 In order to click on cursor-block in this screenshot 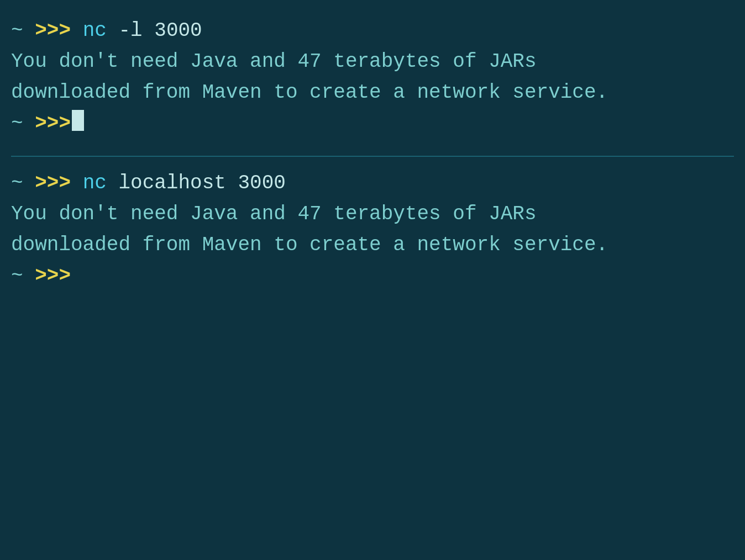, I will do `click(78, 120)`.